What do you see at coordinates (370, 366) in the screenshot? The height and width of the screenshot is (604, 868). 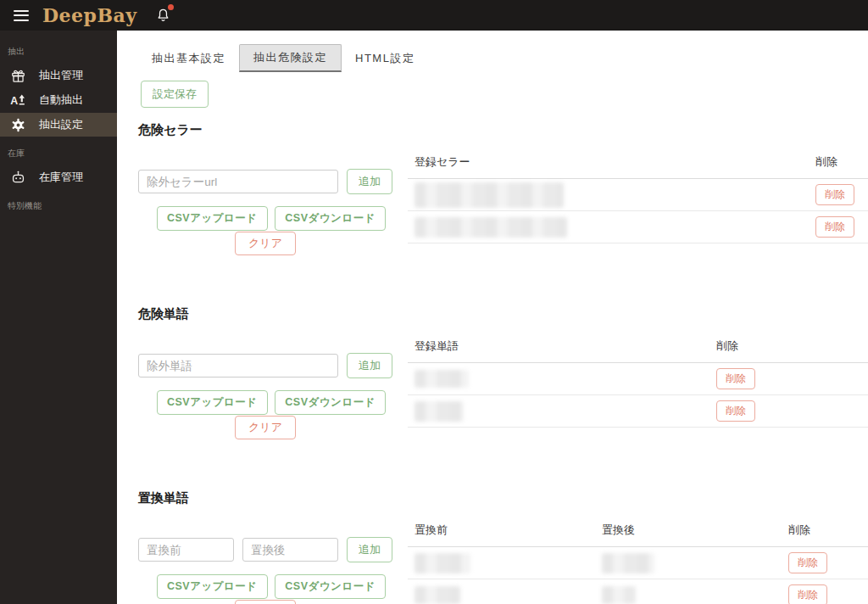 I see `add-word-button: 追加` at bounding box center [370, 366].